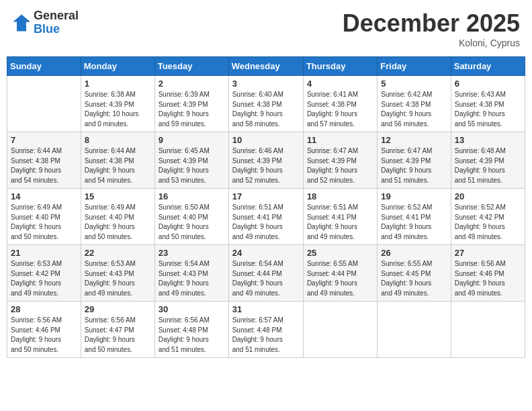 The height and width of the screenshot is (411, 532). I want to click on day-info: Sunrise: 6:55 AMSunset: 4:44 PMDaylight:…, so click(340, 279).